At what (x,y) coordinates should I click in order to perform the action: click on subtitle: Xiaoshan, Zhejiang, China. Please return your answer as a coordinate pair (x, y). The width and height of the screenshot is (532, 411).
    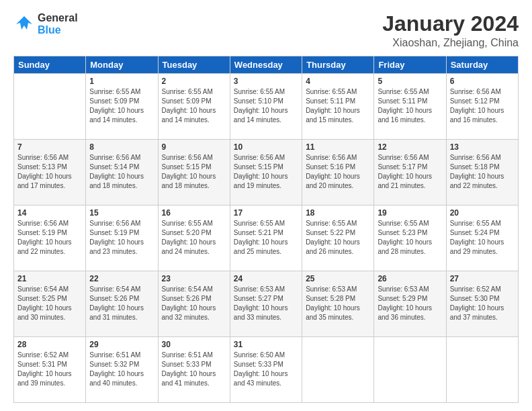
    Looking at the image, I should click on (450, 43).